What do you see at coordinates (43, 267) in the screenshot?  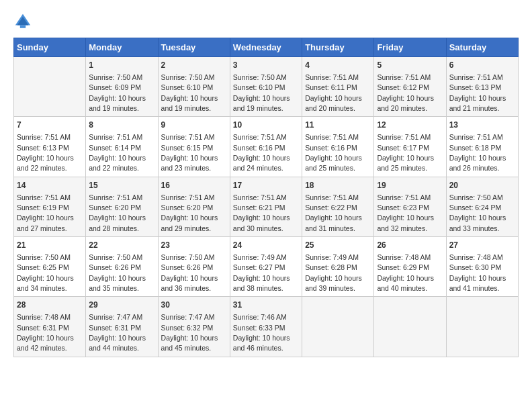 I see `sunset: Sunset: 6:25 PM` at bounding box center [43, 267].